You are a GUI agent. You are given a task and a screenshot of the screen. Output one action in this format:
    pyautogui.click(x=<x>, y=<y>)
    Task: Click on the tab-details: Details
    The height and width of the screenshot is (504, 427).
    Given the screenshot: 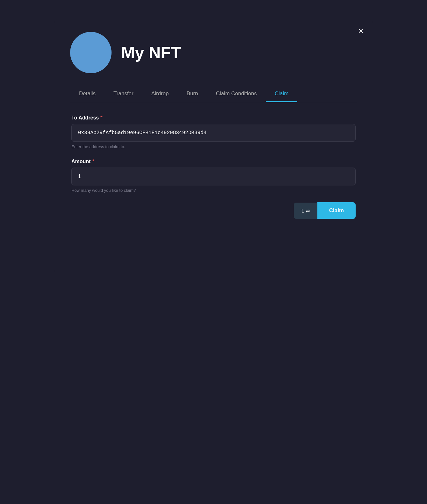 What is the action you would take?
    pyautogui.click(x=87, y=94)
    